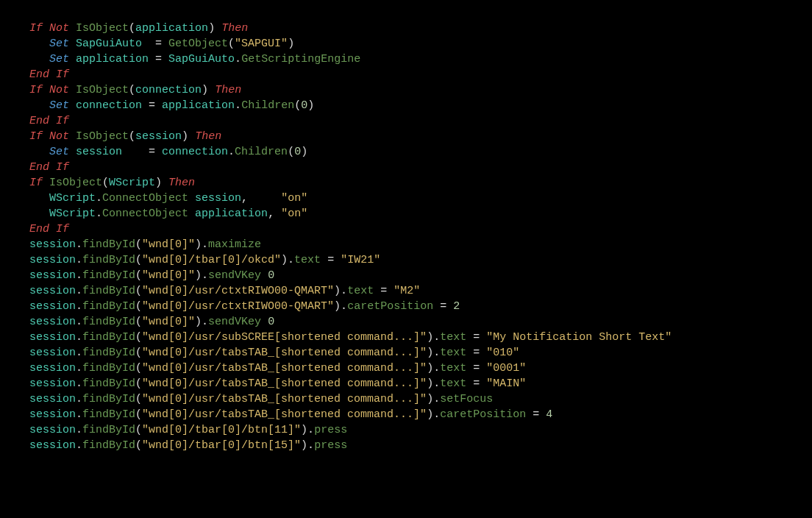  What do you see at coordinates (407, 291) in the screenshot?
I see `code-token: "M2"` at bounding box center [407, 291].